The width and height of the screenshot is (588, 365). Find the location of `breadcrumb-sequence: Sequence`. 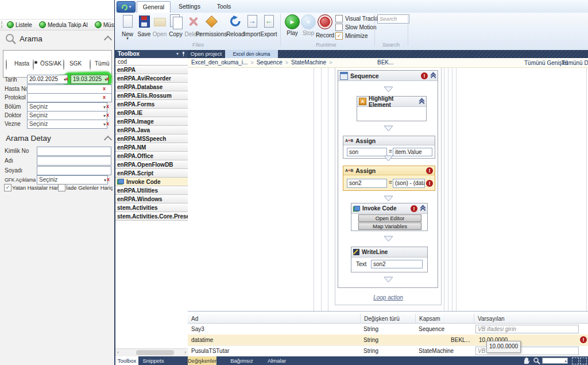

breadcrumb-sequence: Sequence is located at coordinates (270, 62).